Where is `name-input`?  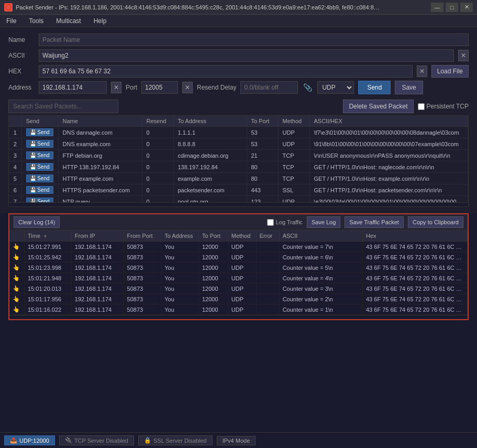
name-input is located at coordinates (253, 40).